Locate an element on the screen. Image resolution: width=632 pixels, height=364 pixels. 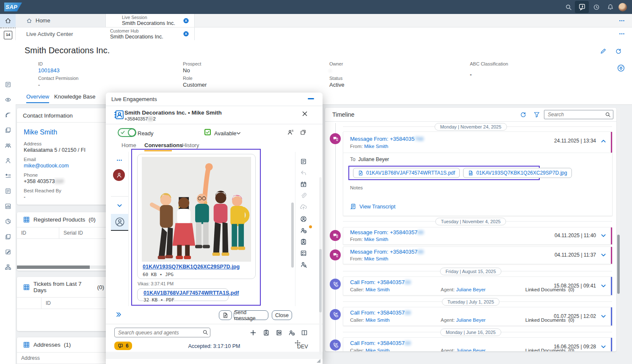
expand-panel-icon is located at coordinates (119, 315).